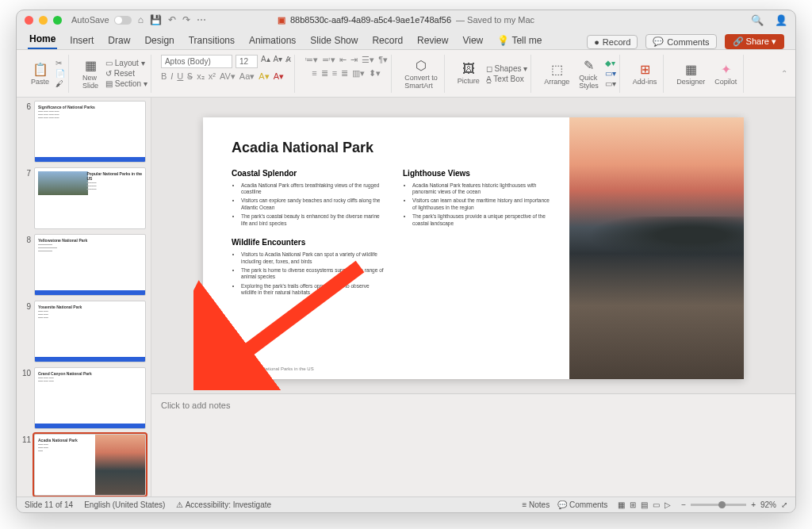 The height and width of the screenshot is (529, 812). I want to click on undo-icon: ↶, so click(172, 20).